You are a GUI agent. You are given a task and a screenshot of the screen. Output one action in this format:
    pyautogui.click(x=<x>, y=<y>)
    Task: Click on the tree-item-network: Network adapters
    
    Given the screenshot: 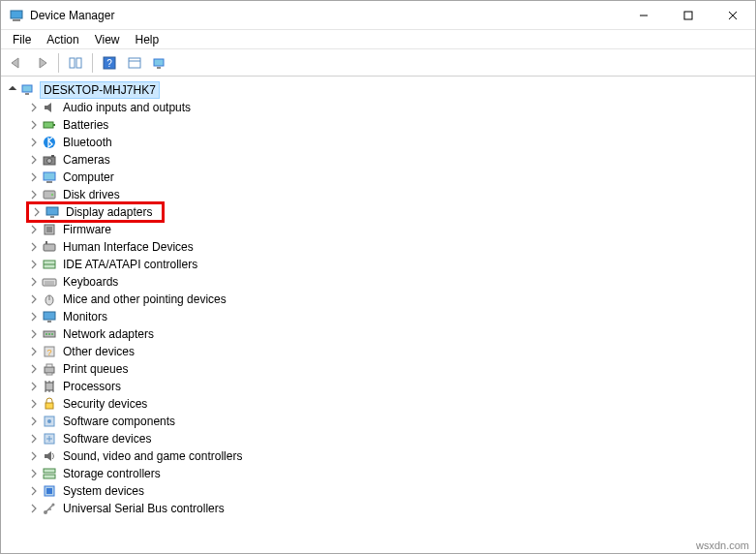 What is the action you would take?
    pyautogui.click(x=379, y=334)
    